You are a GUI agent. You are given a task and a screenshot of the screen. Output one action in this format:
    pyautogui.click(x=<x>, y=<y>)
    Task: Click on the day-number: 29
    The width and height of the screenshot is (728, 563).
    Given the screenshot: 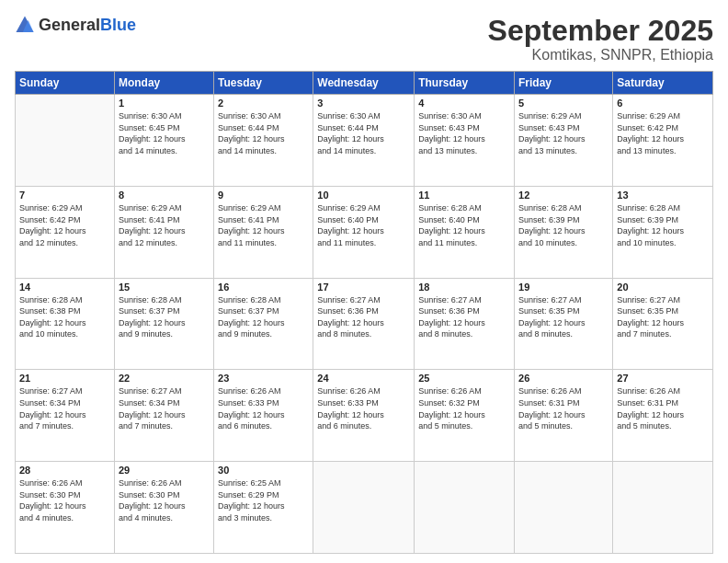 What is the action you would take?
    pyautogui.click(x=164, y=470)
    